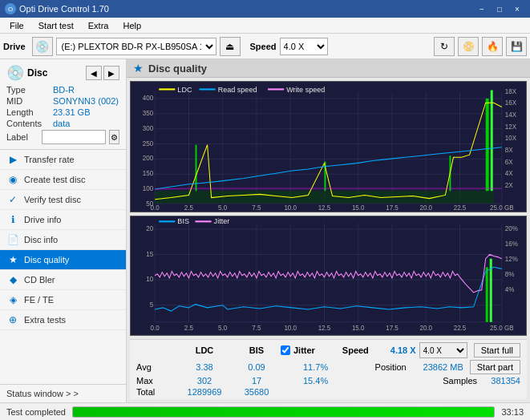 Image resolution: width=530 pixels, height=420 pixels. What do you see at coordinates (426, 208) in the screenshot?
I see `svg-text: 20.0` at bounding box center [426, 208].